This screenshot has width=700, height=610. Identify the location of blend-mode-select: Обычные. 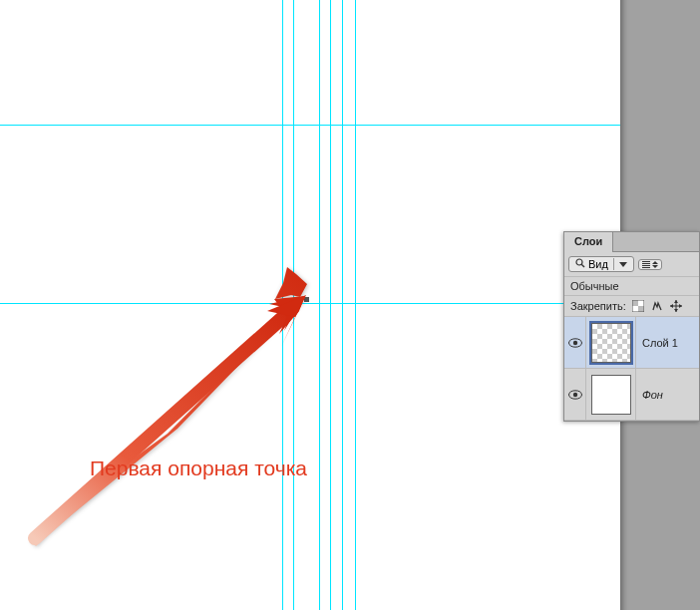
(632, 287).